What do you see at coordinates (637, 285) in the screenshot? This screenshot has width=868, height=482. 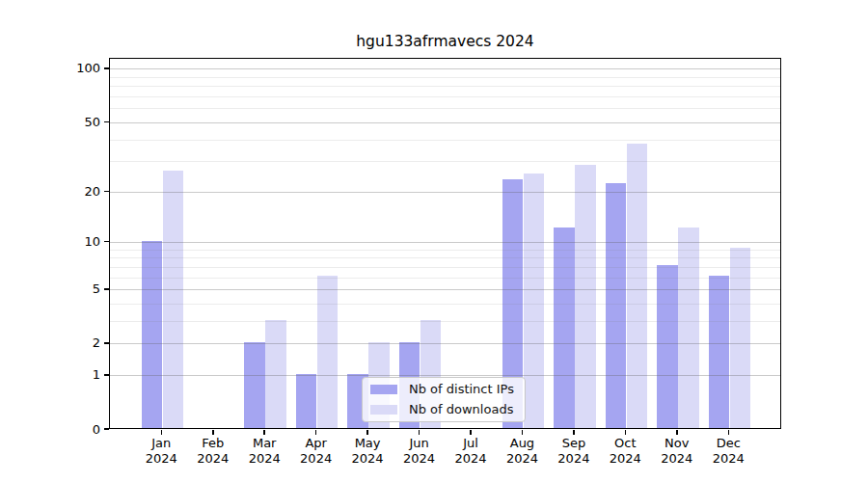 I see `bar-nb-of-downloads-oct-2024` at bounding box center [637, 285].